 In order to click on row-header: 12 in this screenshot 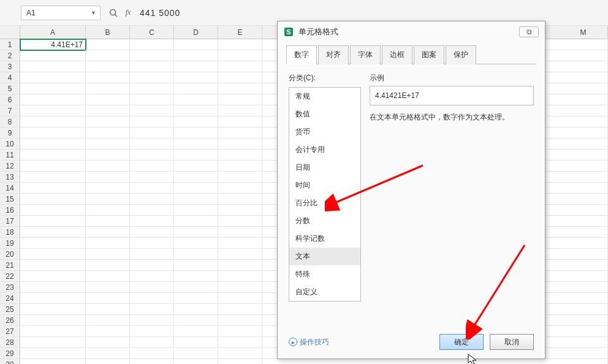, I will do `click(10, 166)`.